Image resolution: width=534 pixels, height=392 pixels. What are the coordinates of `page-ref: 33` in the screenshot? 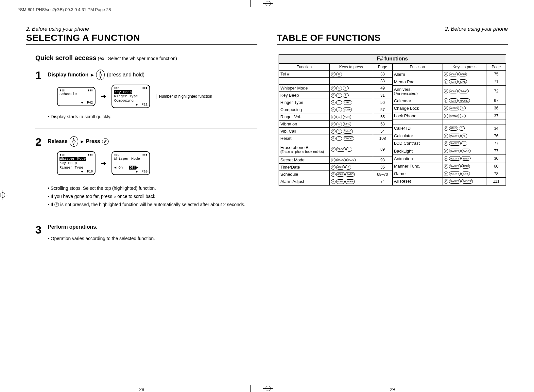 It's located at (383, 74).